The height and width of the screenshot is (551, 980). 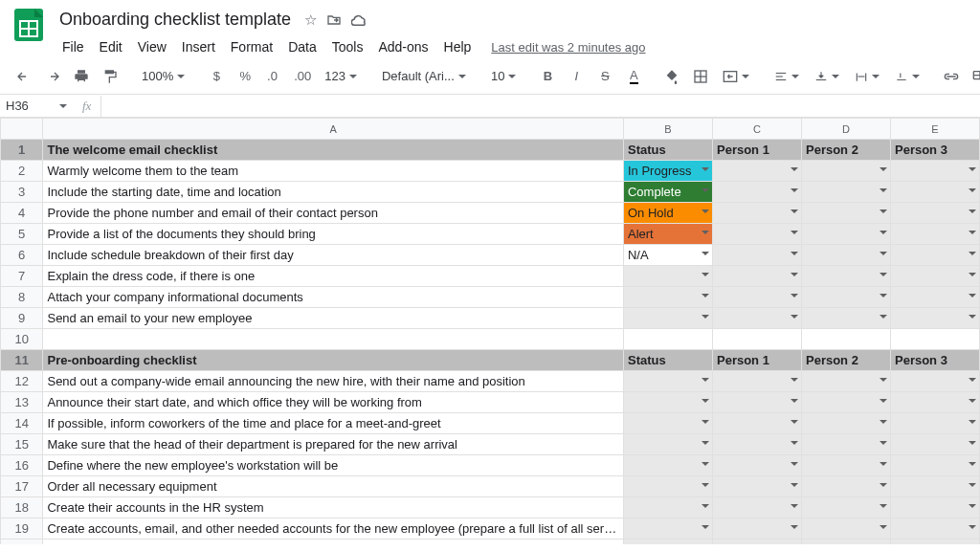 I want to click on row-header: 9, so click(x=22, y=319).